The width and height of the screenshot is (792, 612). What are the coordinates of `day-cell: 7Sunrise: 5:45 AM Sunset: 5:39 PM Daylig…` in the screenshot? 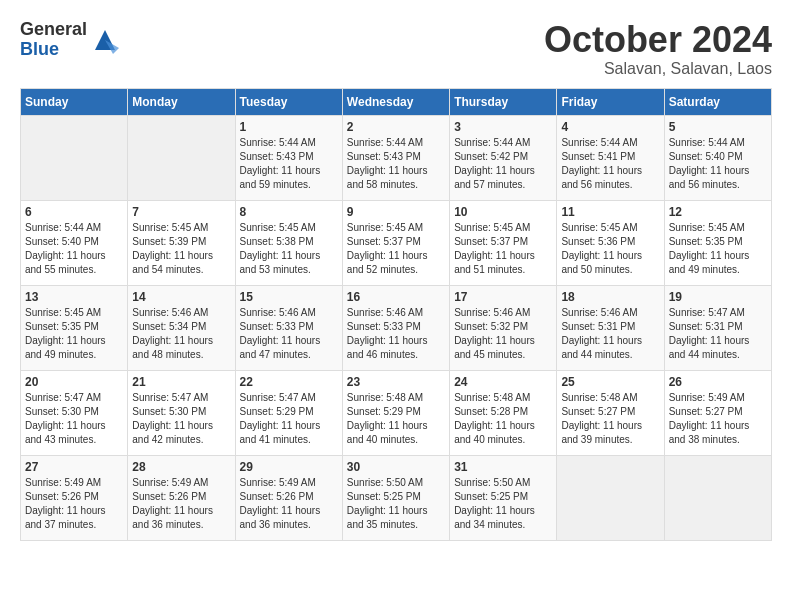 It's located at (182, 242).